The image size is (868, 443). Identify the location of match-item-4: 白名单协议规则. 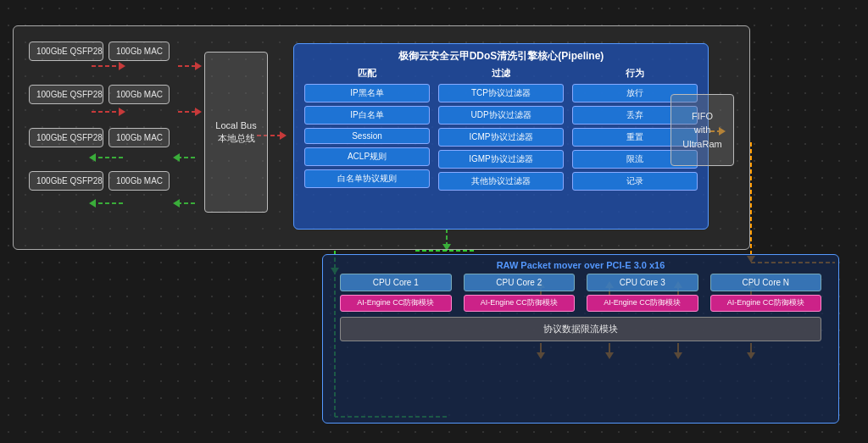
(367, 179).